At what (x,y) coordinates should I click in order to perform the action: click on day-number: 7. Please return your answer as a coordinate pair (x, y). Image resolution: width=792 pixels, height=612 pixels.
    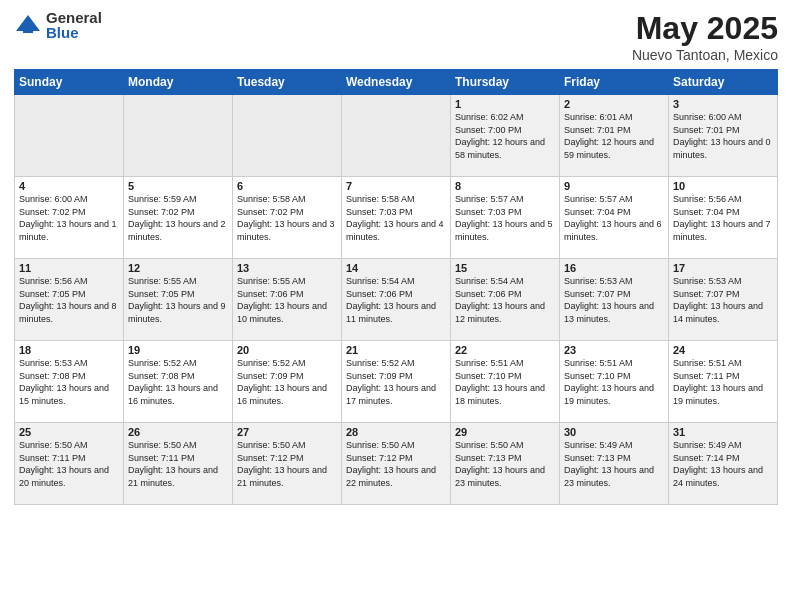
    Looking at the image, I should click on (396, 186).